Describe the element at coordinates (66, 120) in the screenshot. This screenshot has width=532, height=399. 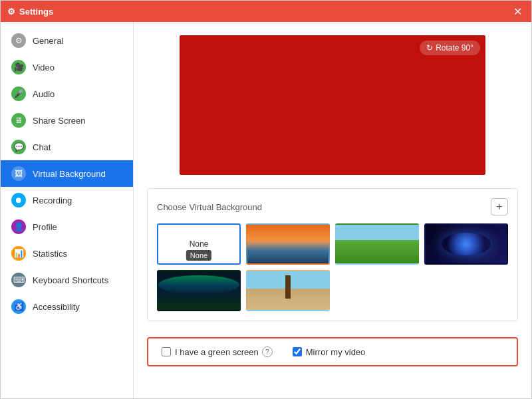
I see `sidebar-item-share-screen: 🖥 Share Screen` at that location.